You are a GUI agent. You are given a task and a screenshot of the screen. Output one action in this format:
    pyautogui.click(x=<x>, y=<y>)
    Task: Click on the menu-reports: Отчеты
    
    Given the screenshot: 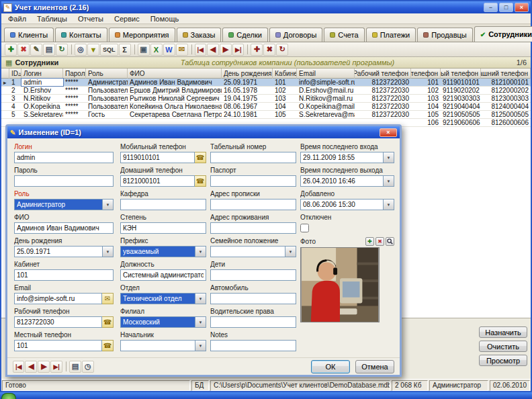 What is the action you would take?
    pyautogui.click(x=91, y=19)
    